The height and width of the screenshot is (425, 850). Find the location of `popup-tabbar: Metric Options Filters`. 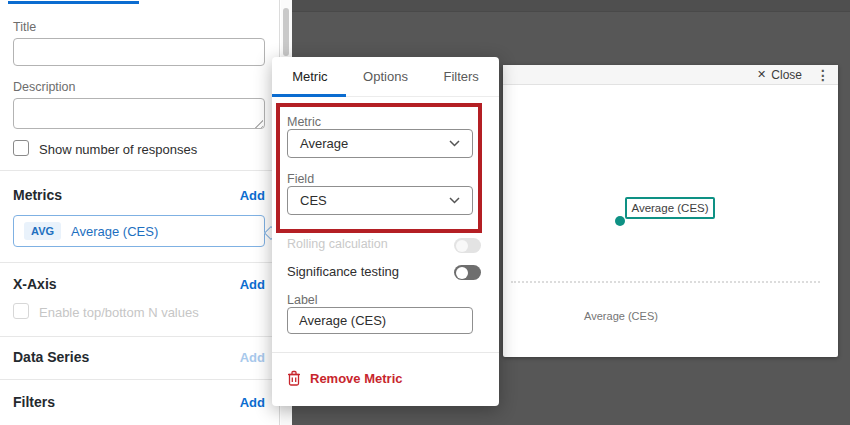

popup-tabbar: Metric Options Filters is located at coordinates (386, 77).